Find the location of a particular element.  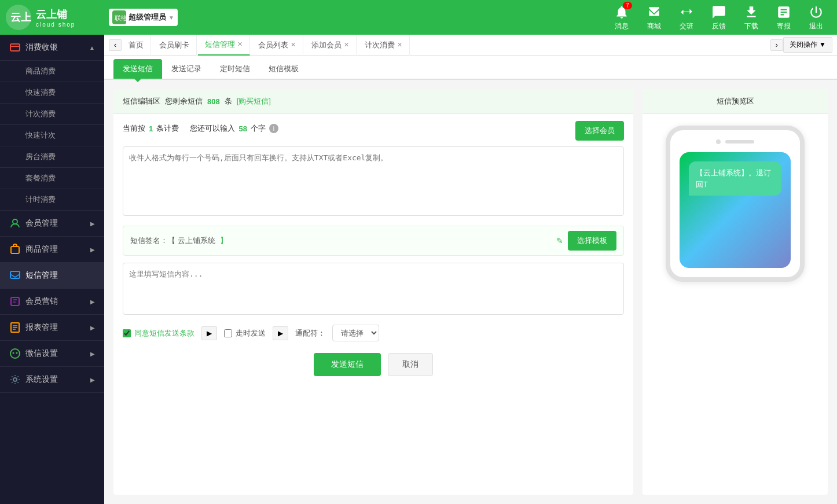

timed-checkbox is located at coordinates (228, 333).